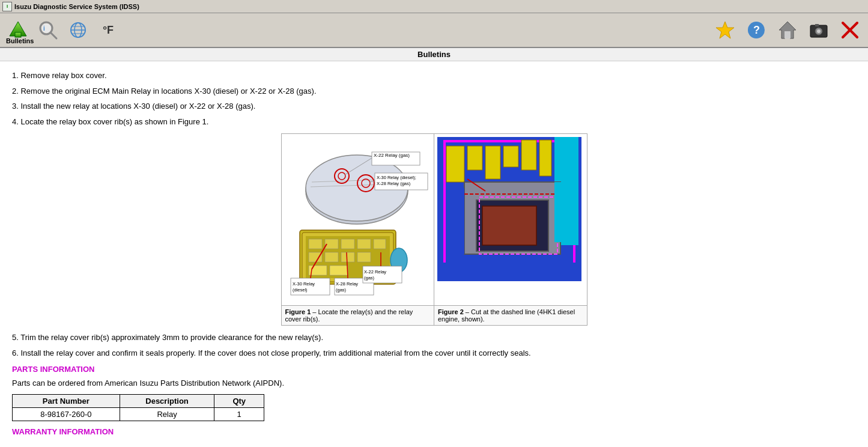 The height and width of the screenshot is (447, 868). Describe the element at coordinates (7, 7) in the screenshot. I see `title-bar-icon: I` at that location.